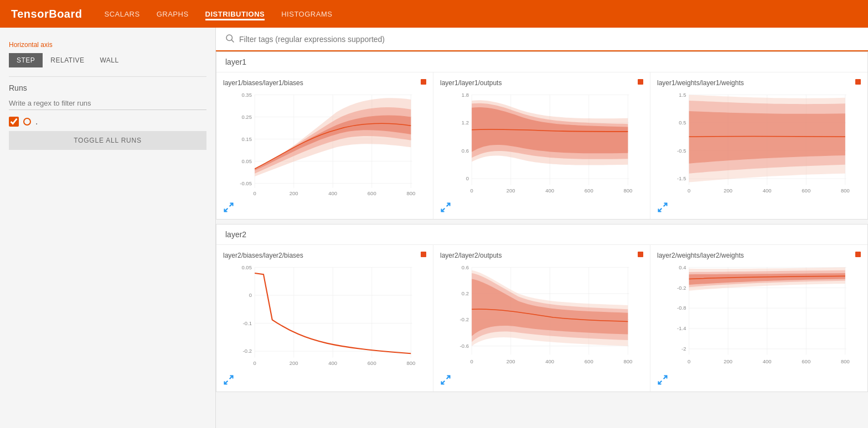 The image size is (868, 428). I want to click on axis-btn-relative: RELATIVE, so click(68, 60).